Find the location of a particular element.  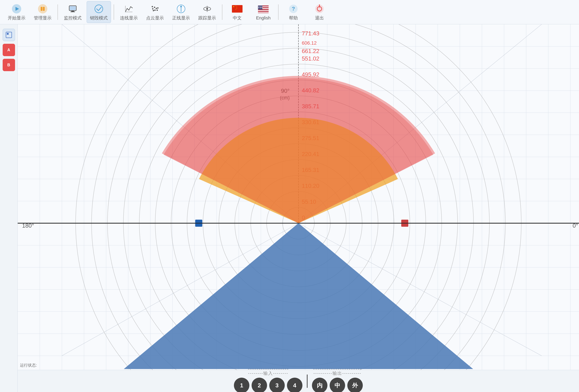

monitor-mode-icon is located at coordinates (73, 9).